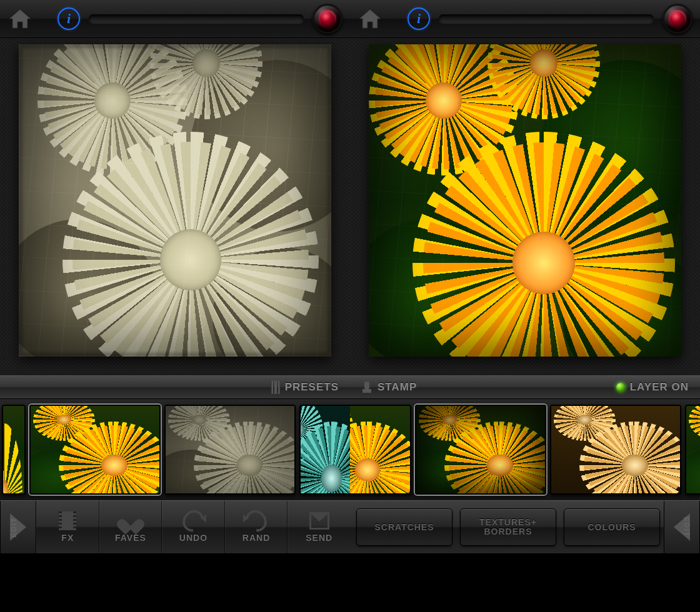 Image resolution: width=700 pixels, height=612 pixels. Describe the element at coordinates (256, 538) in the screenshot. I see `rand-label: RAND` at that location.